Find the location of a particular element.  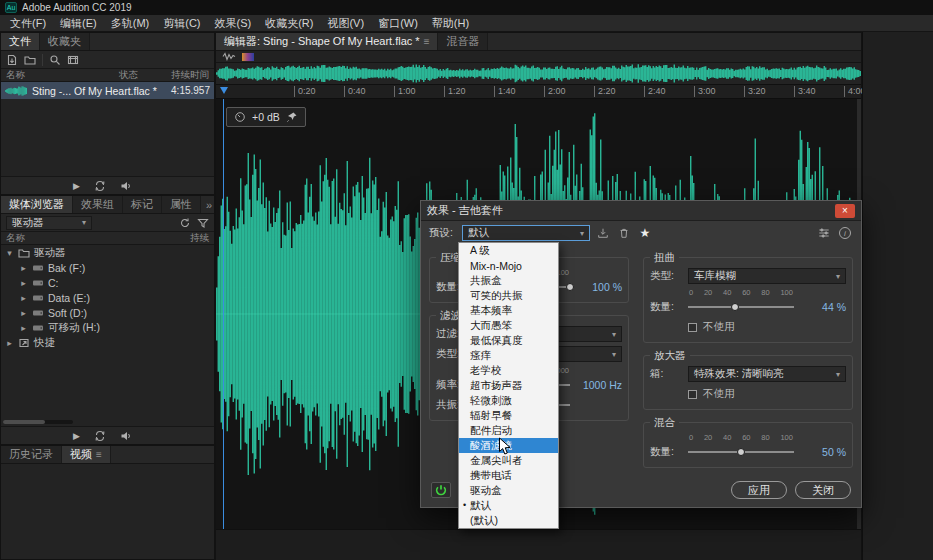

waveform-overview-strip is located at coordinates (538, 74).